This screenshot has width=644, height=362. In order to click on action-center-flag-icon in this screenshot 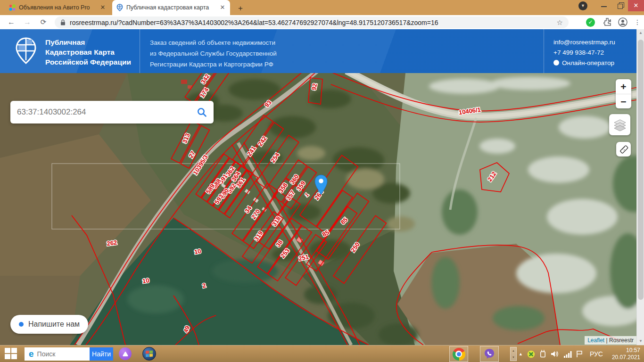, I will do `click(579, 354)`.